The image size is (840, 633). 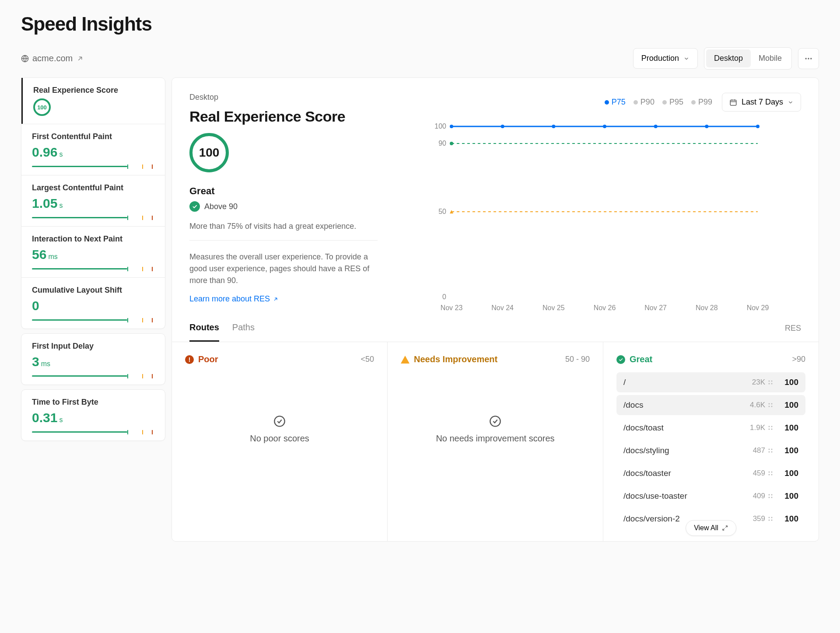 I want to click on col-poor-title: Poor, so click(x=208, y=360).